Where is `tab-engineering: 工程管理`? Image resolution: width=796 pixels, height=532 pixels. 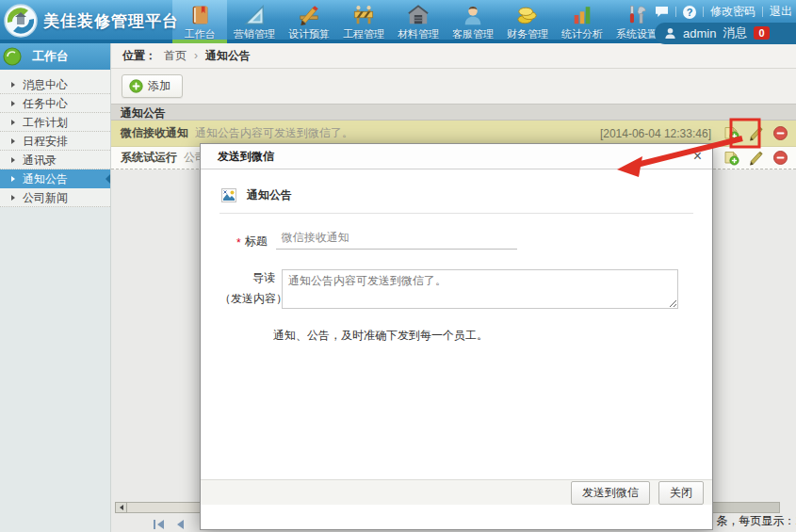
tab-engineering: 工程管理 is located at coordinates (364, 22).